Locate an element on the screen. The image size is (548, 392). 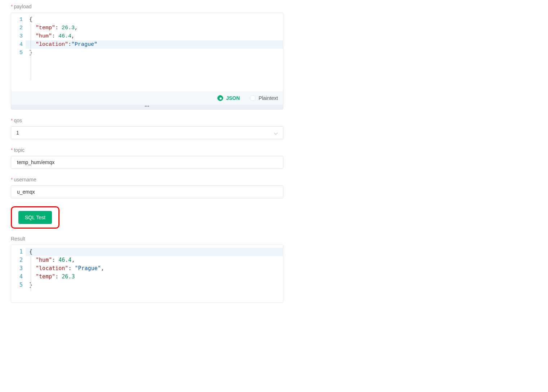
sql-test-highlight: SQL Test is located at coordinates (35, 217).